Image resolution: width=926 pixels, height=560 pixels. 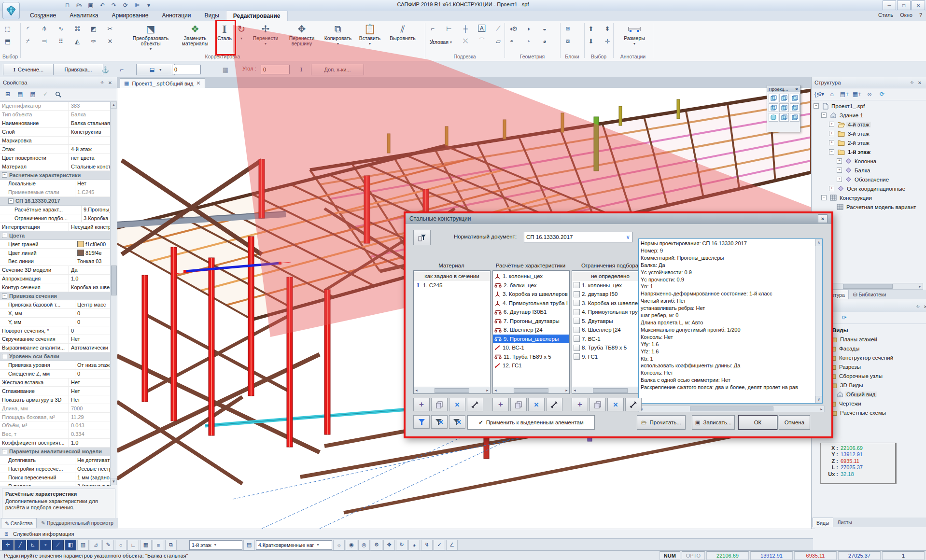 I want to click on bed-icon: ▱, so click(x=498, y=41).